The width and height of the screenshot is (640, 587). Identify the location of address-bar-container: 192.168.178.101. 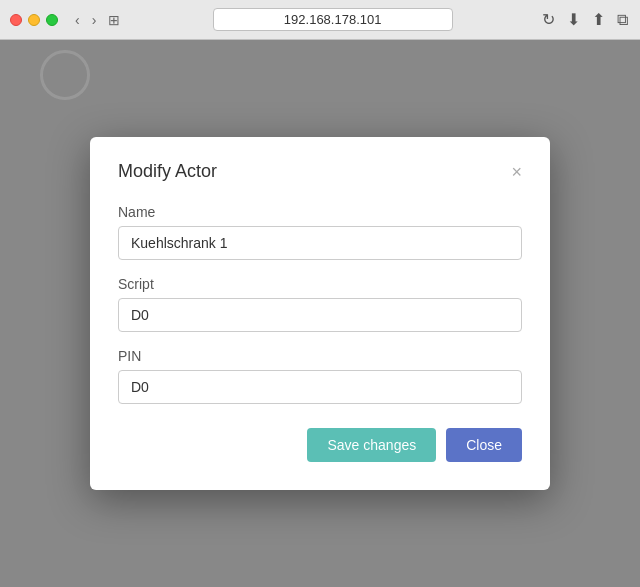
(332, 20).